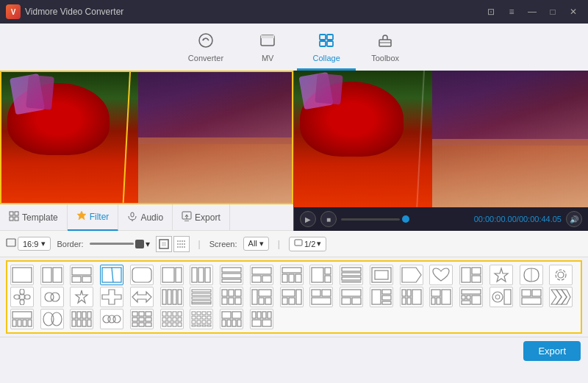 This screenshot has height=383, width=588. I want to click on filter-rounded-rect, so click(142, 275).